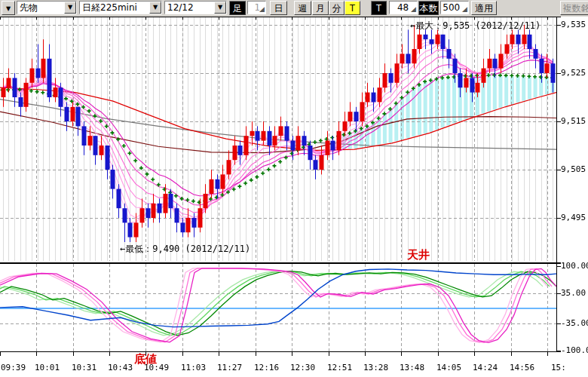  What do you see at coordinates (181, 8) in the screenshot?
I see `date-value: 12/12` at bounding box center [181, 8].